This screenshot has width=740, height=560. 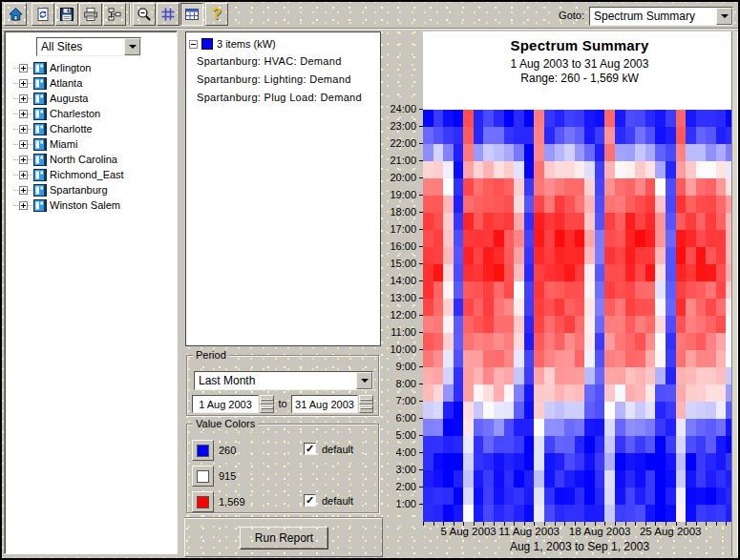 I want to click on goto-combobox-value: Spectrum Summary, so click(x=655, y=16).